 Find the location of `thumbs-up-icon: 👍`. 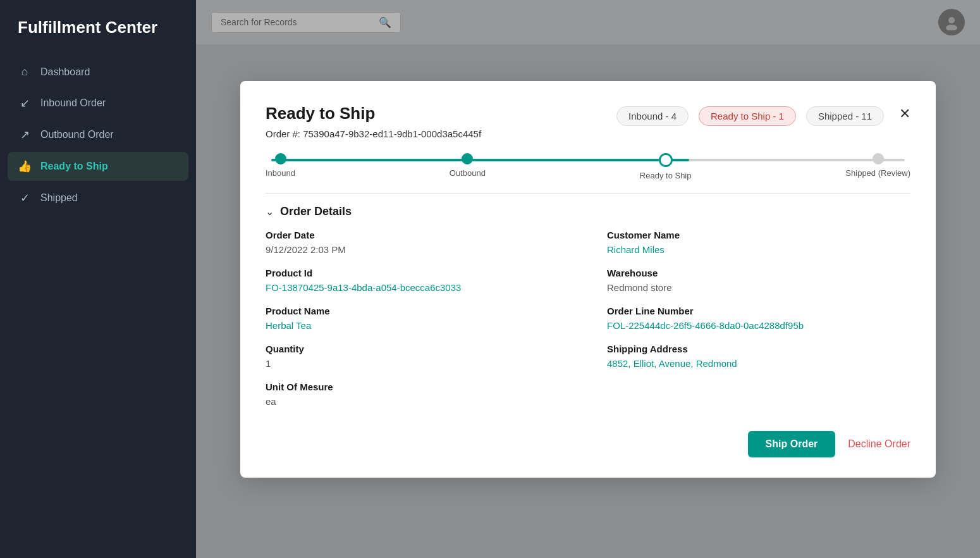

thumbs-up-icon: 👍 is located at coordinates (25, 166).